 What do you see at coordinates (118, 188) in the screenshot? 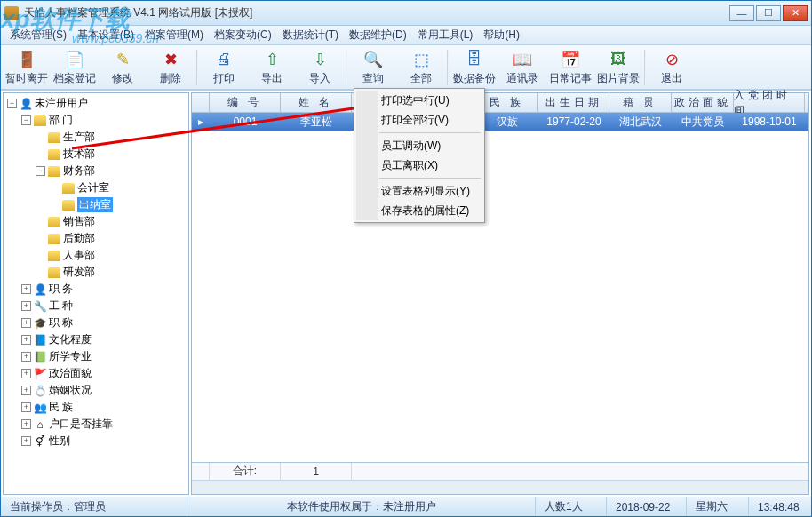
I see `tree-会计室: 会计室` at bounding box center [118, 188].